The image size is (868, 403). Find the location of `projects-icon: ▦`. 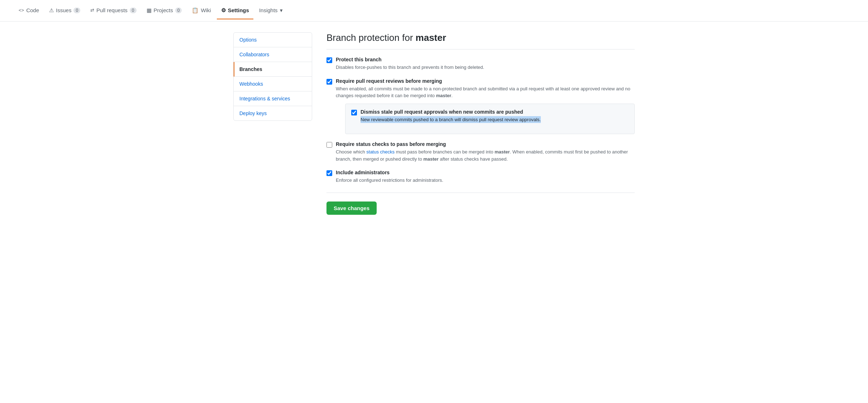

projects-icon: ▦ is located at coordinates (149, 10).